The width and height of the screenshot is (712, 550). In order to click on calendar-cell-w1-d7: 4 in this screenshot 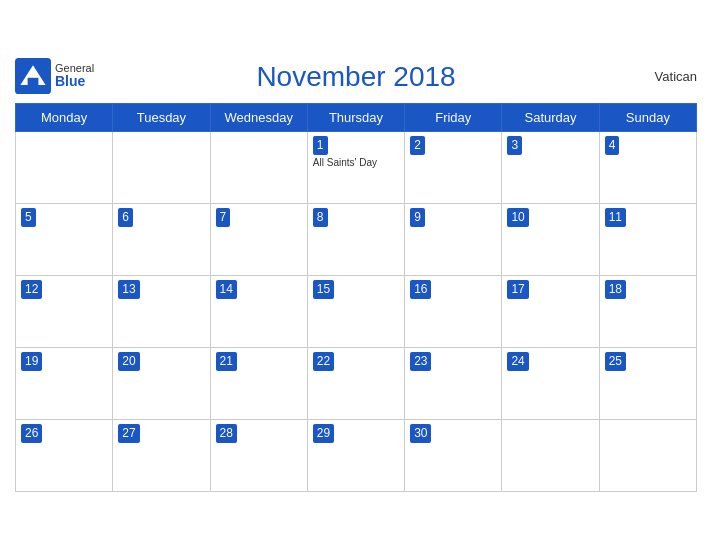, I will do `click(648, 168)`.